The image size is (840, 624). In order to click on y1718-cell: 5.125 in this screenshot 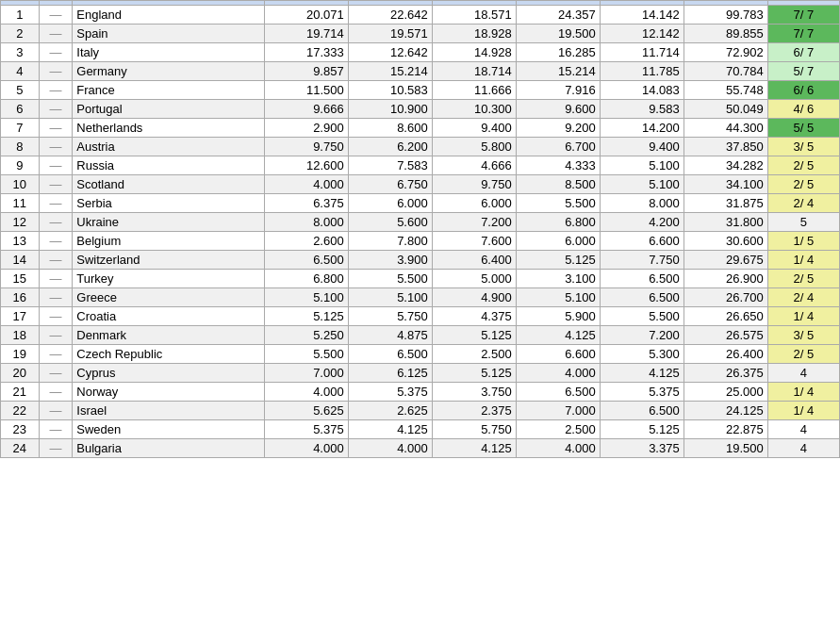, I will do `click(305, 317)`.